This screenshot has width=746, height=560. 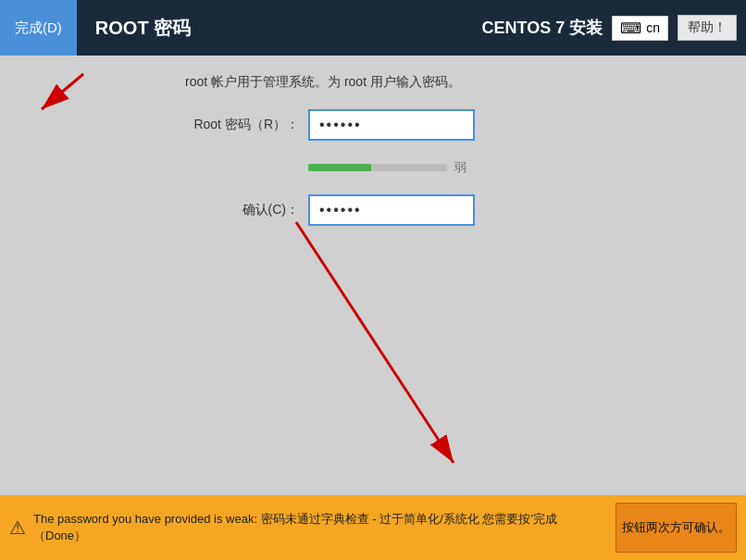 I want to click on warning-highlight-text: 按钮两次方可确认。, so click(x=676, y=528).